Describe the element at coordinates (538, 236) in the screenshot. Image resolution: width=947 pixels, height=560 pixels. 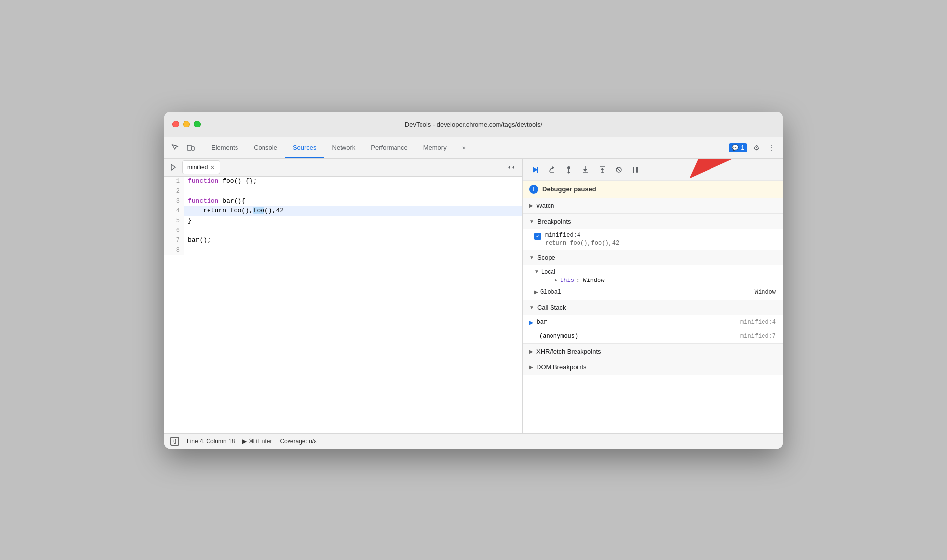
I see `breakpoint-checkbox: ✓` at that location.